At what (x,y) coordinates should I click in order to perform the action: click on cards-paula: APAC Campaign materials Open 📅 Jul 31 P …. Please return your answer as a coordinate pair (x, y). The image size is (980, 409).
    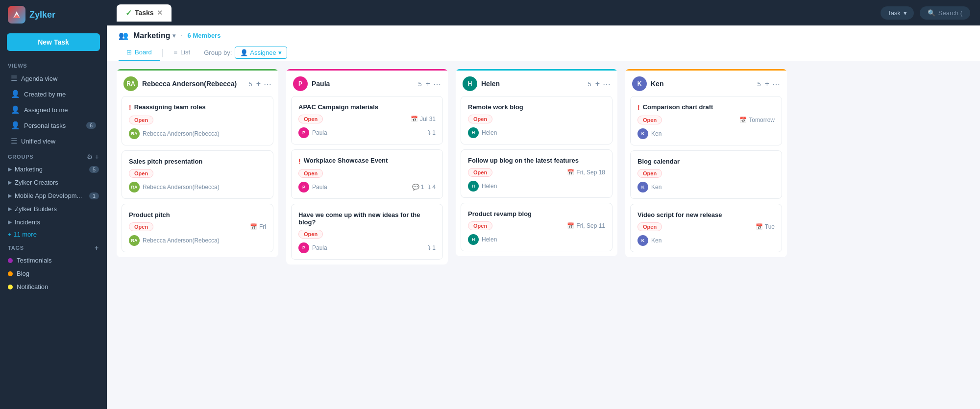
    Looking at the image, I should click on (367, 180).